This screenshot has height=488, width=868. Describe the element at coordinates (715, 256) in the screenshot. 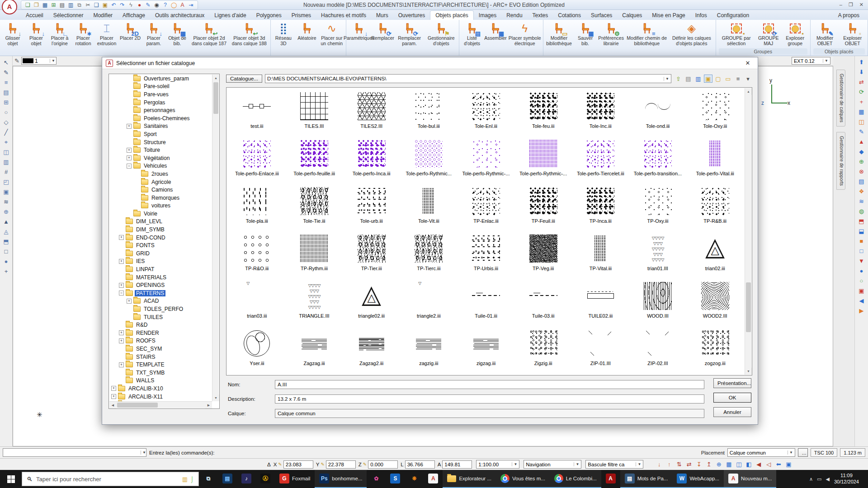

I see `pattern-trian02-iii: trian02.iii` at that location.